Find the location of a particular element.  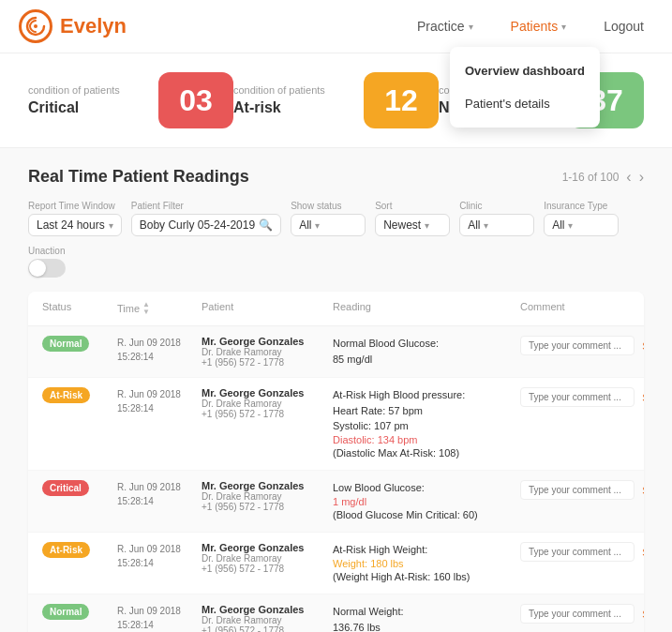

reading-cell: Normal Weight: 136.76 lbs is located at coordinates (426, 618).